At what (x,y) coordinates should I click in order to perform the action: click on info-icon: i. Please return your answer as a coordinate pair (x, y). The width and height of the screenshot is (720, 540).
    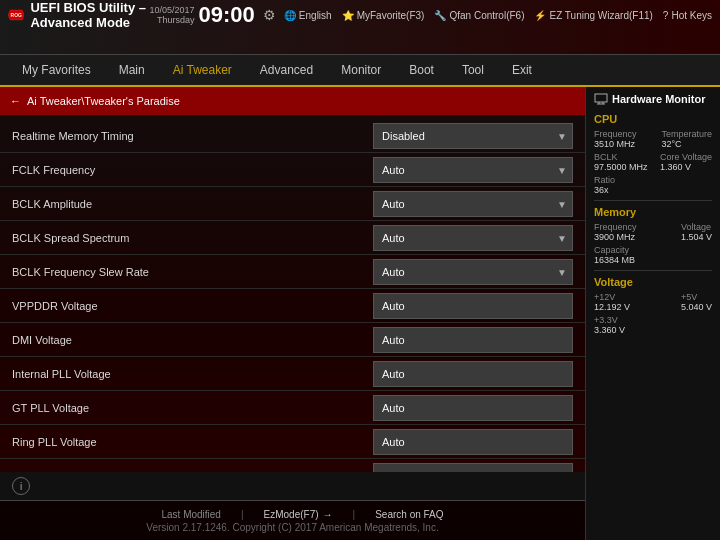
    Looking at the image, I should click on (21, 486).